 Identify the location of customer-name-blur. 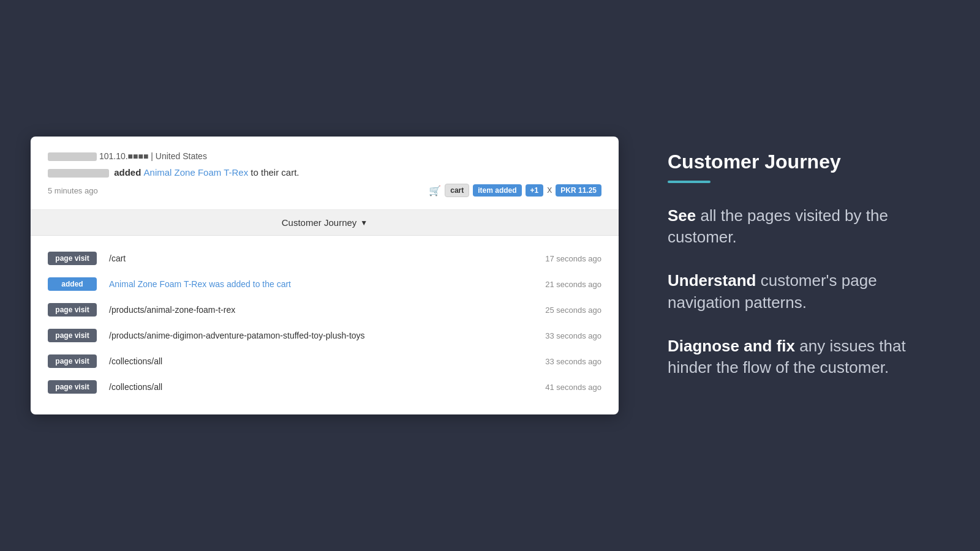
(78, 173).